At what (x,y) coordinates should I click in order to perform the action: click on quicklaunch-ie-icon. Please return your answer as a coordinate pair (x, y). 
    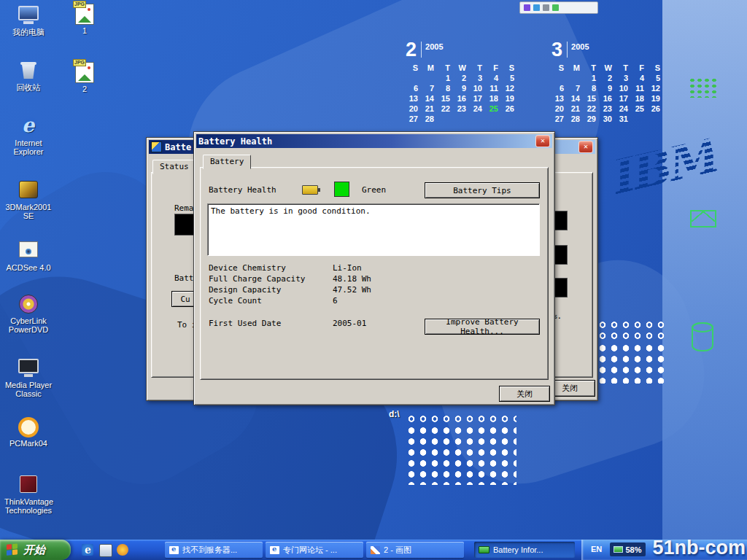
    Looking at the image, I should click on (88, 550).